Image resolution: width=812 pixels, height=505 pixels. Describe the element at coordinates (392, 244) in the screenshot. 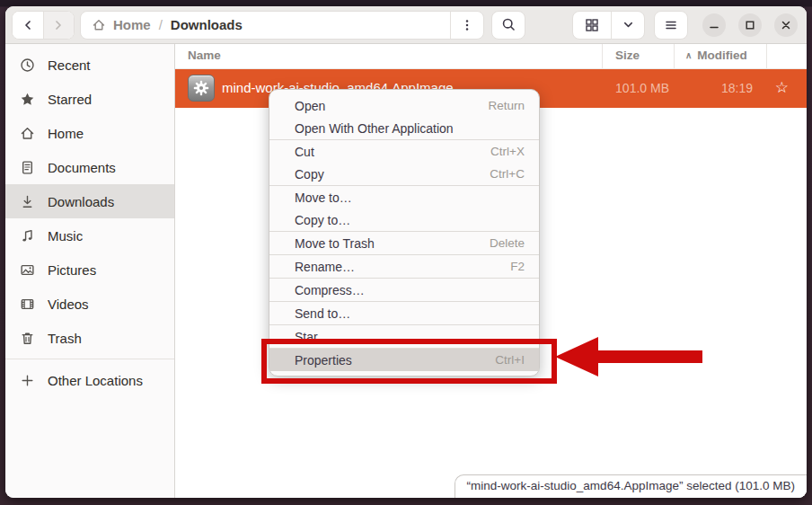

I see `menu-item-label: Move to Trash` at that location.